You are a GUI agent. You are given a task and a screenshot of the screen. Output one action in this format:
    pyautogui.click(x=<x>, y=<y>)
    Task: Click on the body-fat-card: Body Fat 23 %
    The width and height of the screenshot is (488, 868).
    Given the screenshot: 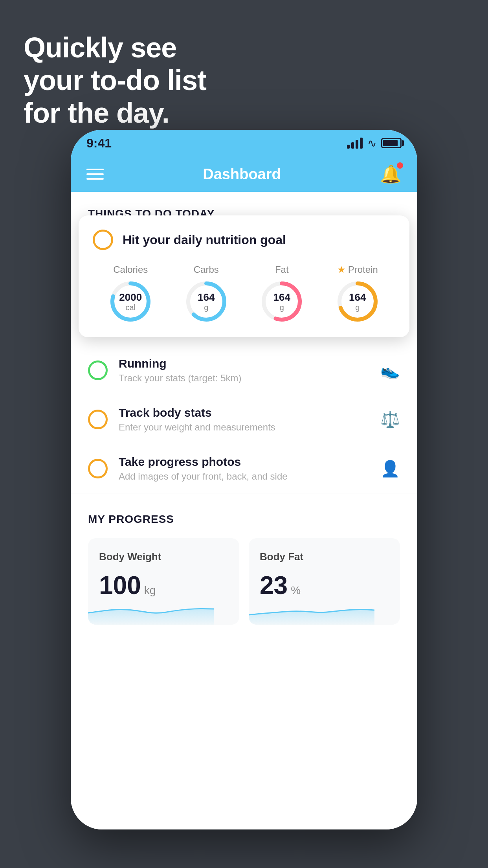 What is the action you would take?
    pyautogui.click(x=325, y=581)
    